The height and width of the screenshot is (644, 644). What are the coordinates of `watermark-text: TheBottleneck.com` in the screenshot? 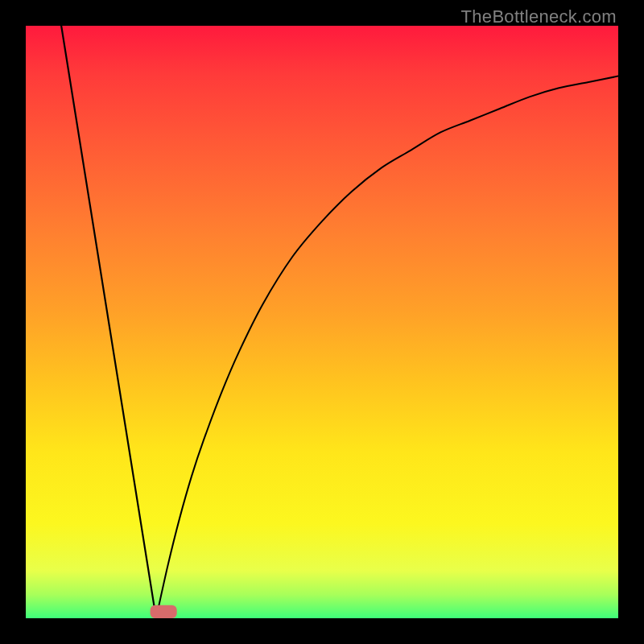 It's located at (539, 17).